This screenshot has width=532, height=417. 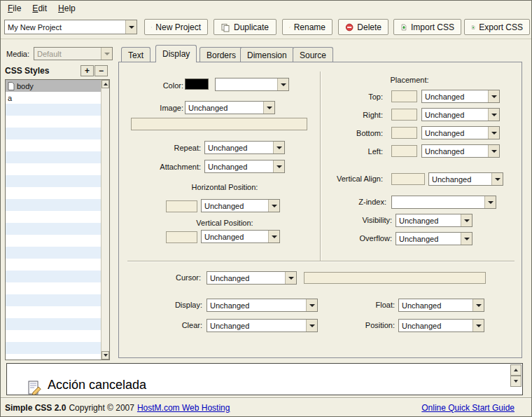 I want to click on vertical-align-field, so click(x=408, y=179).